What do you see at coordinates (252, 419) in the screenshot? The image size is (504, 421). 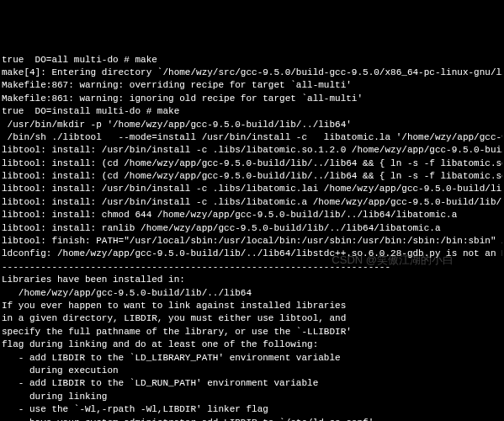 I see `terminal-line: - have your system administrator add LIB…` at bounding box center [252, 419].